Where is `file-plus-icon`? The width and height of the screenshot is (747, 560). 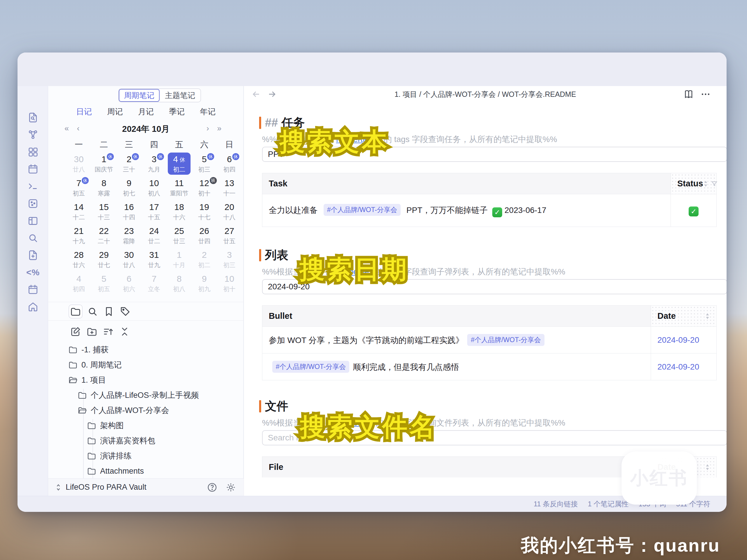 file-plus-icon is located at coordinates (33, 255).